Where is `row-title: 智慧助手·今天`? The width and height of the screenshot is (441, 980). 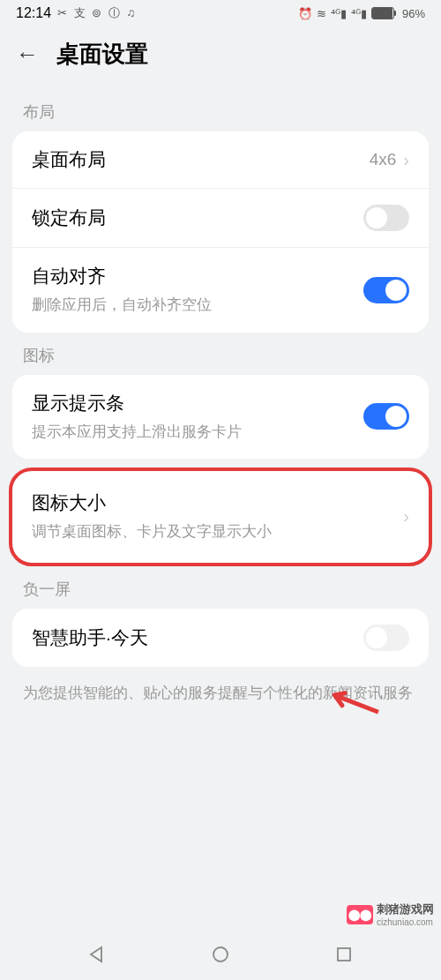
row-title: 智慧助手·今天 is located at coordinates (198, 638).